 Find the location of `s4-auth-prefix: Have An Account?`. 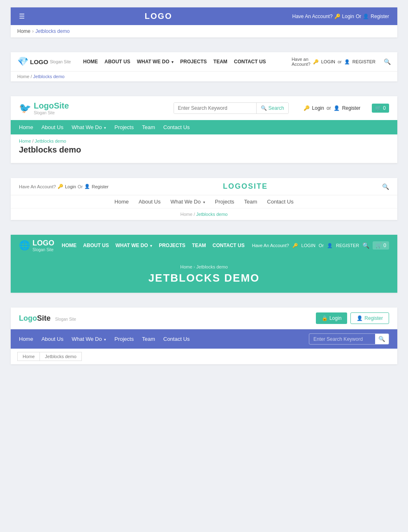

s4-auth-prefix: Have An Account? is located at coordinates (37, 187).